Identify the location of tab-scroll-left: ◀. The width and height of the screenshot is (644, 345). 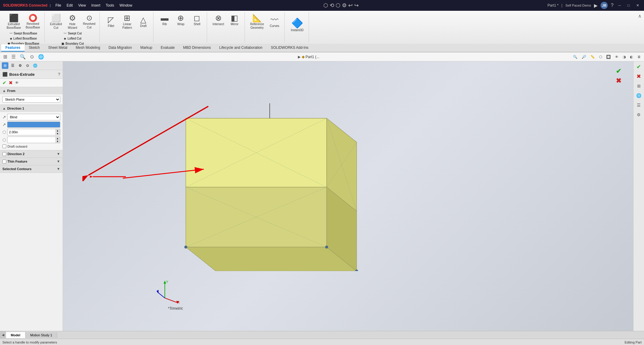
(3, 335).